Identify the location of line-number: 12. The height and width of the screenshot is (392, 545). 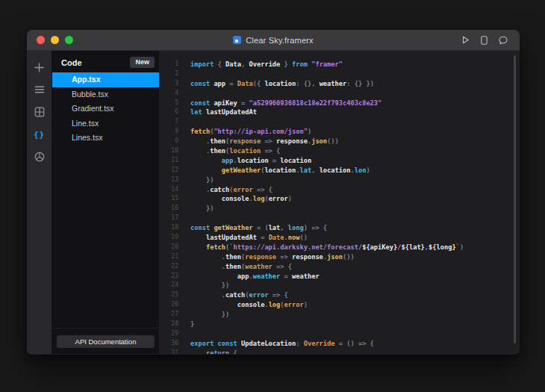
(169, 170).